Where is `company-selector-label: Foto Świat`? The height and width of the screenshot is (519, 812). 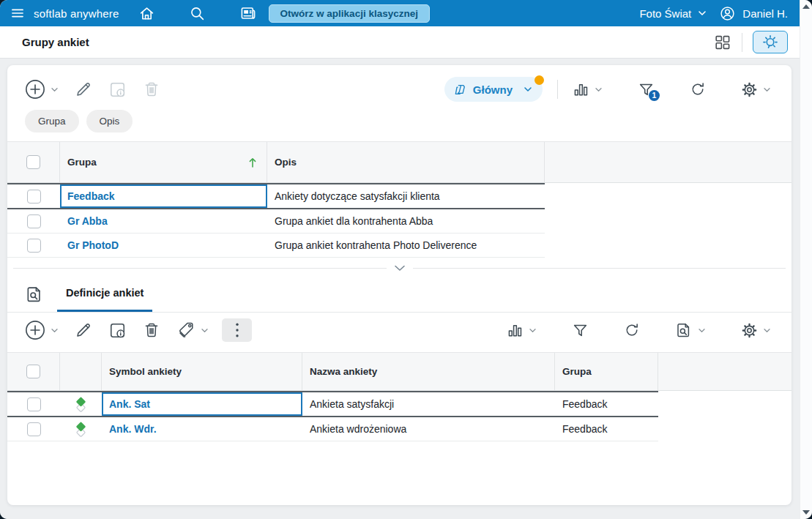
company-selector-label: Foto Świat is located at coordinates (665, 13).